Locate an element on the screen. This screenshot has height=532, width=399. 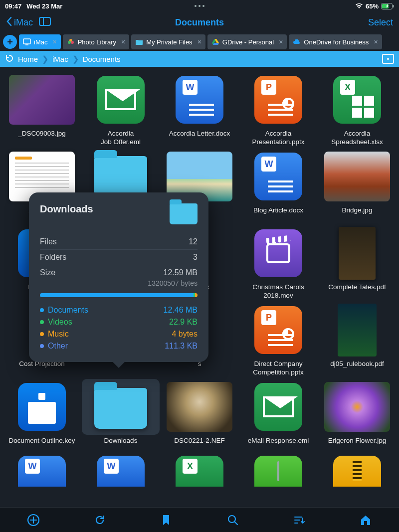
file-item: eMail Response.eml is located at coordinates (278, 416).